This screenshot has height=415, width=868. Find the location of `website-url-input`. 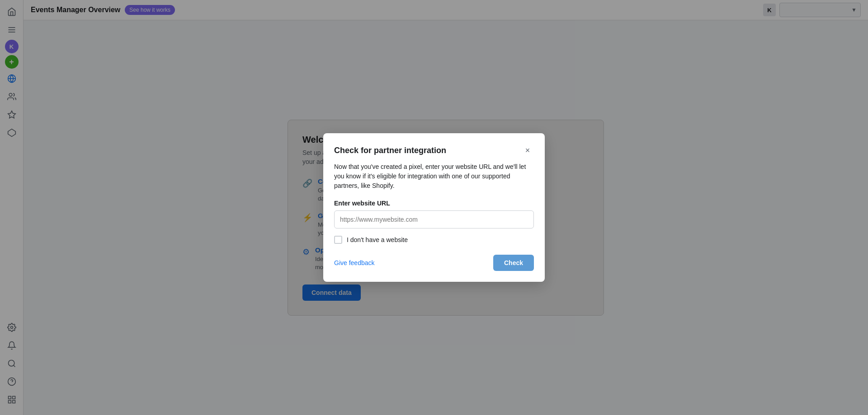

website-url-input is located at coordinates (434, 219).